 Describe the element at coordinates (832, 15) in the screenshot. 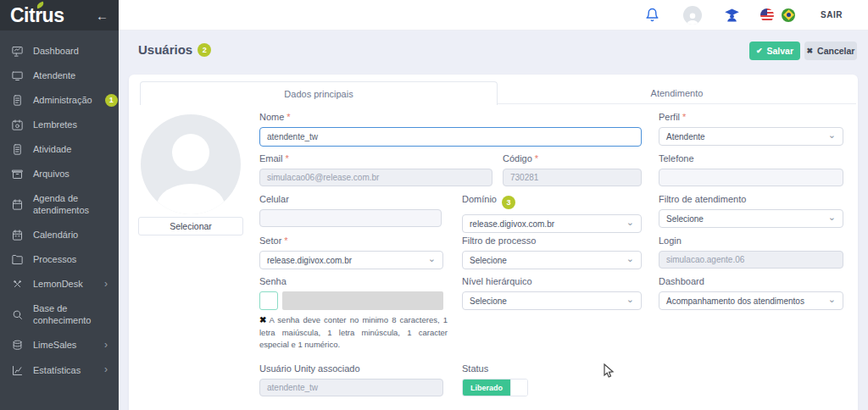

I see `logout-button: SAIR` at that location.